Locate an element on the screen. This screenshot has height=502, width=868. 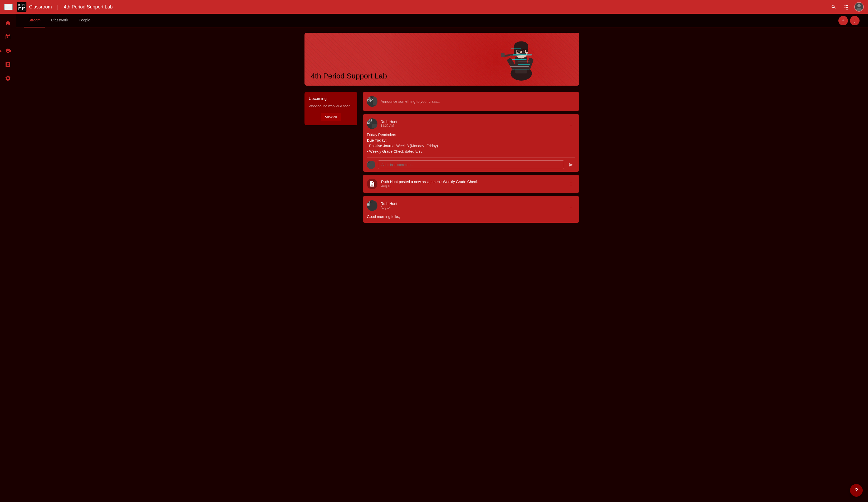
stream-cards: Announce something to your class... is located at coordinates (471, 157).